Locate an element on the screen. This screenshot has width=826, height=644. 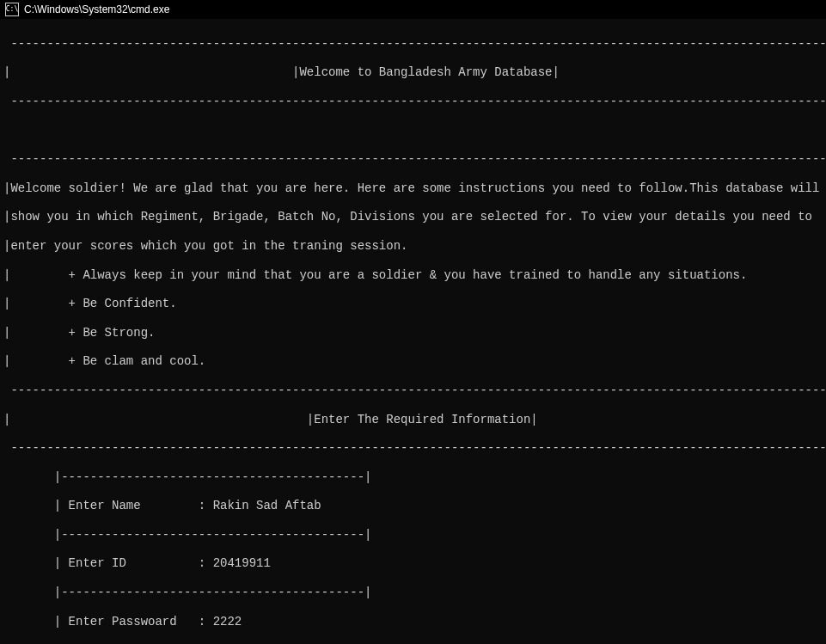
header-welcome: | |Welcome to Bangladesh Army Database| … is located at coordinates (413, 72).